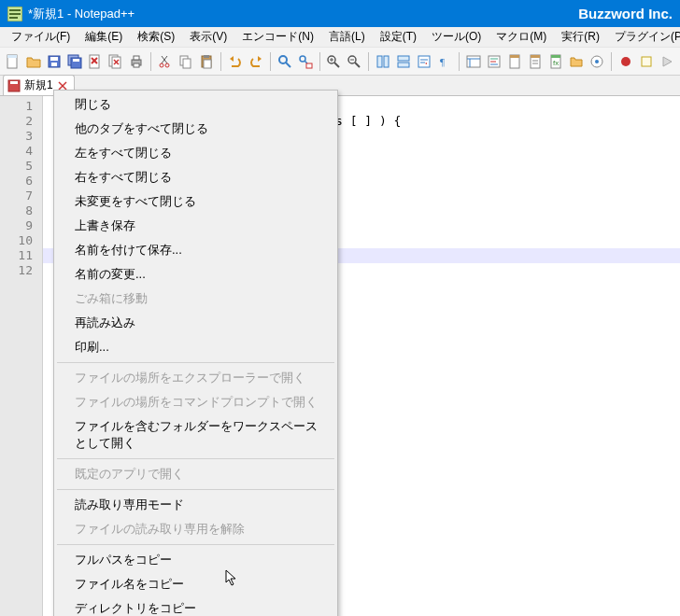 This screenshot has height=616, width=680. What do you see at coordinates (206, 62) in the screenshot?
I see `paste-button` at bounding box center [206, 62].